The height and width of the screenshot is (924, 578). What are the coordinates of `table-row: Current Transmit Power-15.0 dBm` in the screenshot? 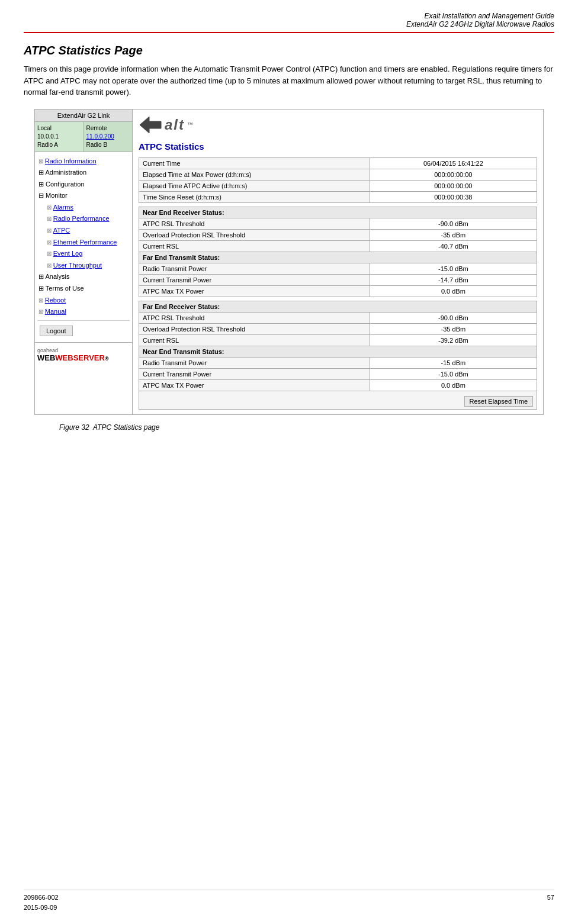 It's located at (338, 374).